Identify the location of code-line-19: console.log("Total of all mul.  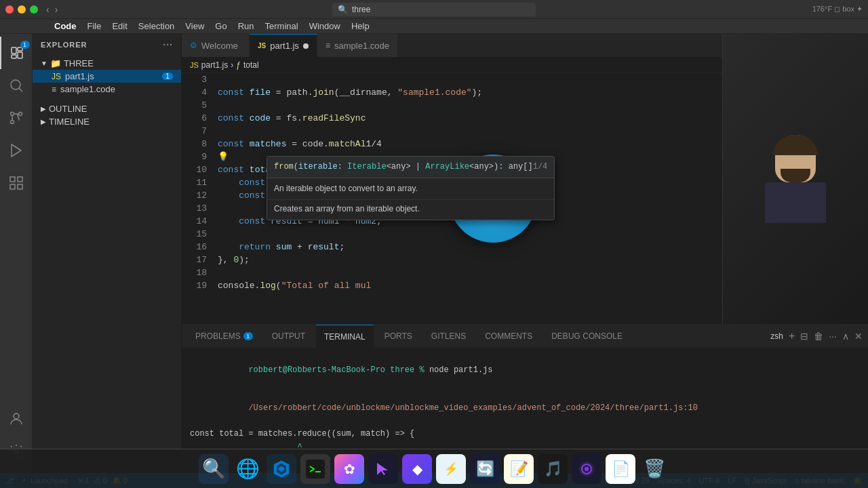
(467, 286).